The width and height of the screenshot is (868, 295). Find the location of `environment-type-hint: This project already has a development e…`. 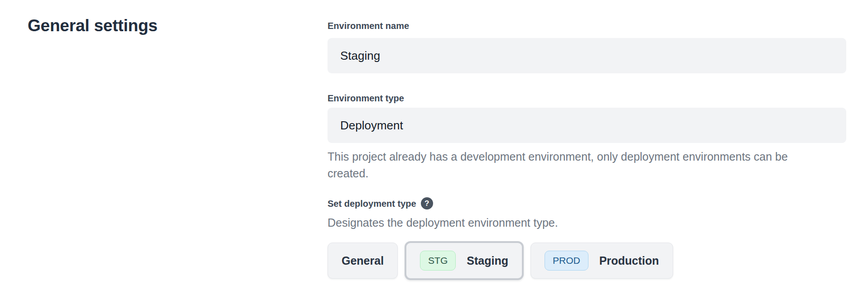

environment-type-hint: This project already has a development e… is located at coordinates (574, 165).